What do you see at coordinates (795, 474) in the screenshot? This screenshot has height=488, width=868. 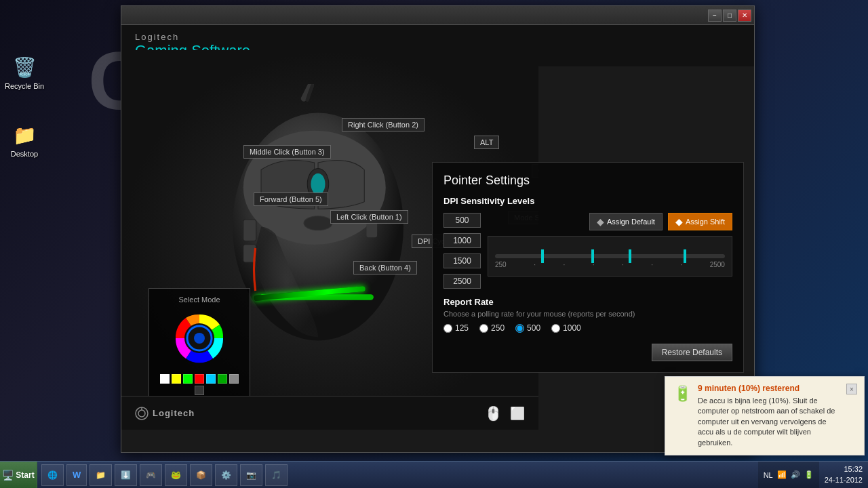 I see `tray-sound-icon: 🔊` at bounding box center [795, 474].